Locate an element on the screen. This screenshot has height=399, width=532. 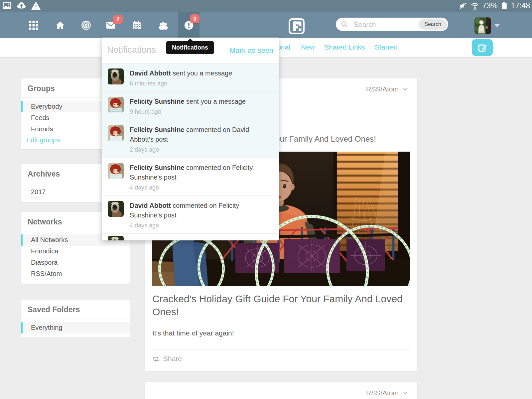
notification-item: David Abbott commented on Felicity Sunsh… is located at coordinates (190, 214).